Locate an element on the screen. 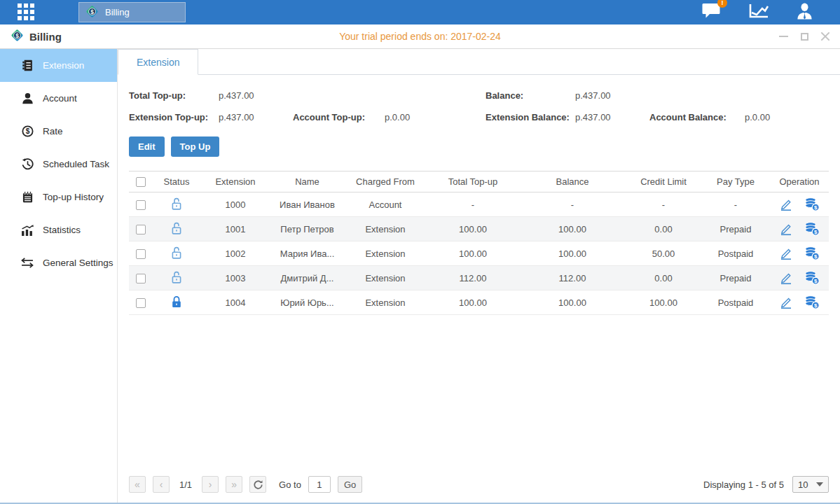 Image resolution: width=840 pixels, height=504 pixels. pay-type-cell: Postpaid is located at coordinates (736, 302).